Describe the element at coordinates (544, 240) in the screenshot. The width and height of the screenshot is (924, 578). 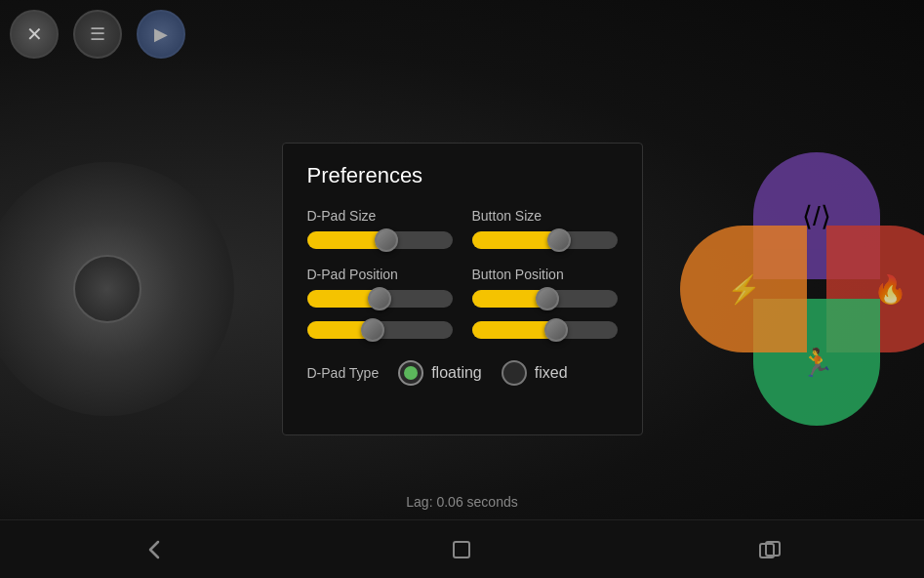
I see `button-size-track` at that location.